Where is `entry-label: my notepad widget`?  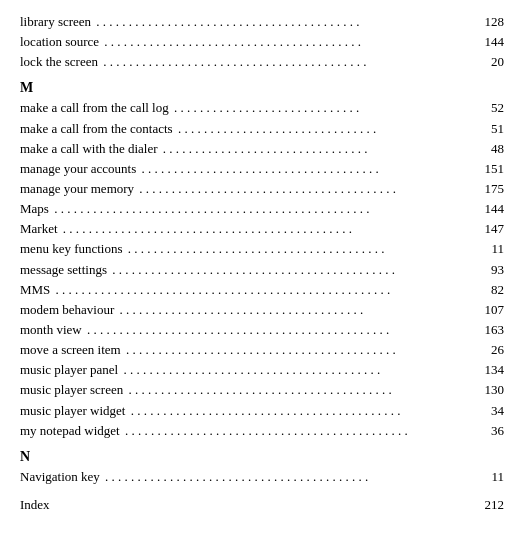 entry-label: my notepad widget is located at coordinates (70, 431).